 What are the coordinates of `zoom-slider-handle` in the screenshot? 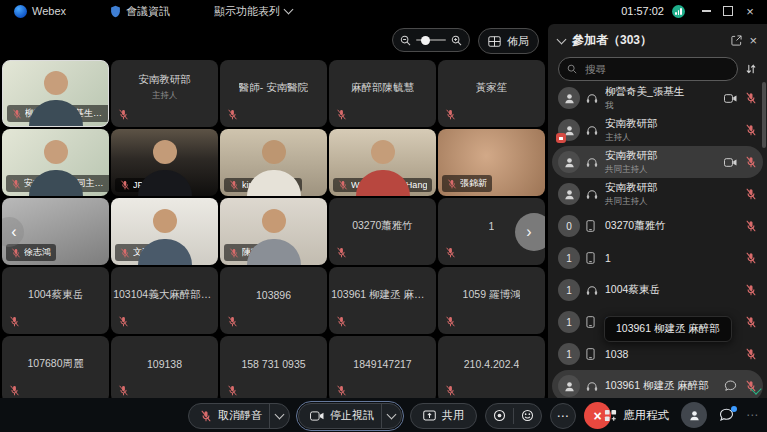 It's located at (426, 40).